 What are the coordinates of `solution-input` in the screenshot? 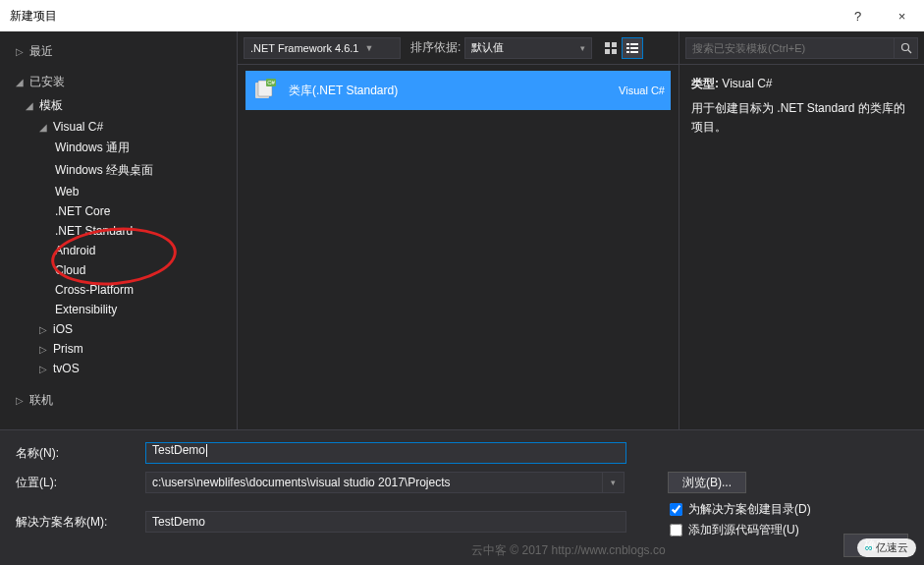 It's located at (386, 522).